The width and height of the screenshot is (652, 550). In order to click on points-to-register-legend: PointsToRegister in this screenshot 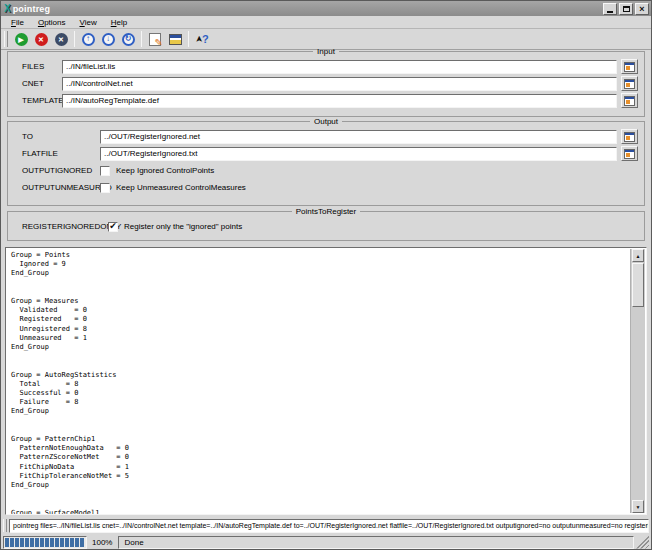, I will do `click(326, 212)`.